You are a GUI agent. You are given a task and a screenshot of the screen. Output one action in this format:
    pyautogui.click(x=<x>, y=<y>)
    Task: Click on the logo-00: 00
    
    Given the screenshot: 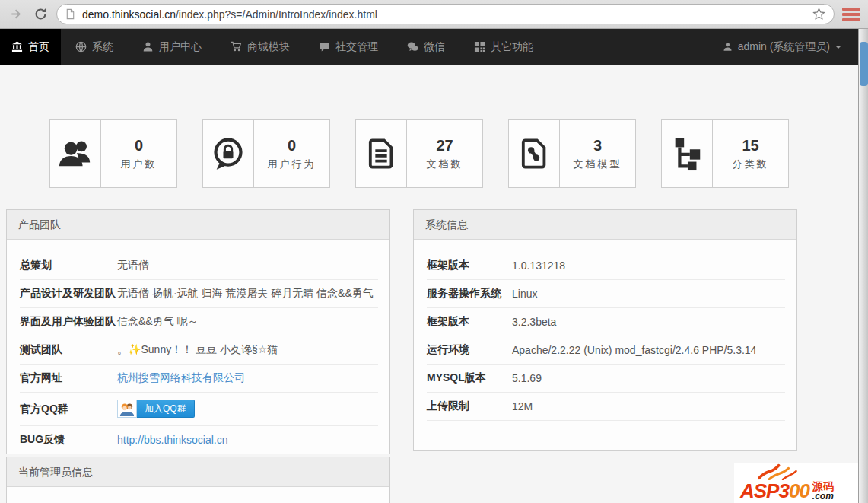 What is the action you would take?
    pyautogui.click(x=799, y=491)
    